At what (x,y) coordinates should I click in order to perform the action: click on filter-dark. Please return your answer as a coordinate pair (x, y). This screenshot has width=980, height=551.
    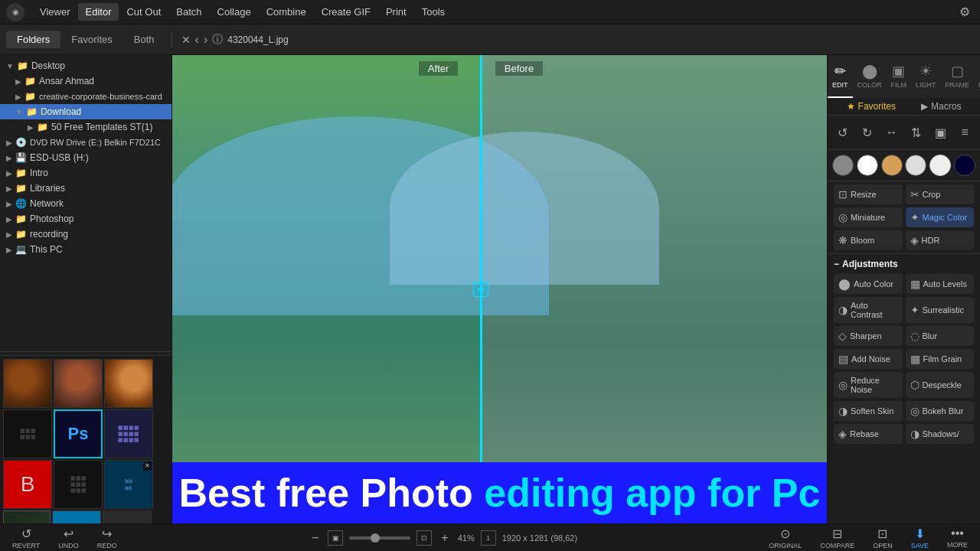
    Looking at the image, I should click on (965, 165).